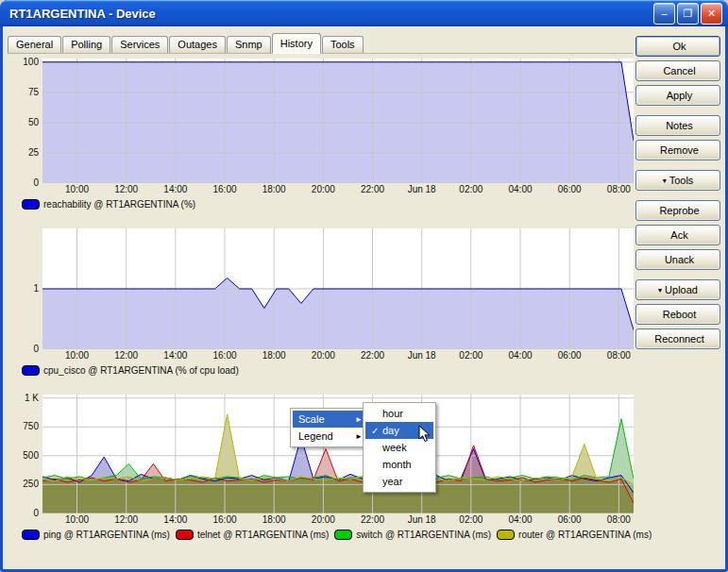 Image resolution: width=728 pixels, height=572 pixels. What do you see at coordinates (109, 204) in the screenshot?
I see `legend-item: reachability @ RT1ARGENTINA (%)` at bounding box center [109, 204].